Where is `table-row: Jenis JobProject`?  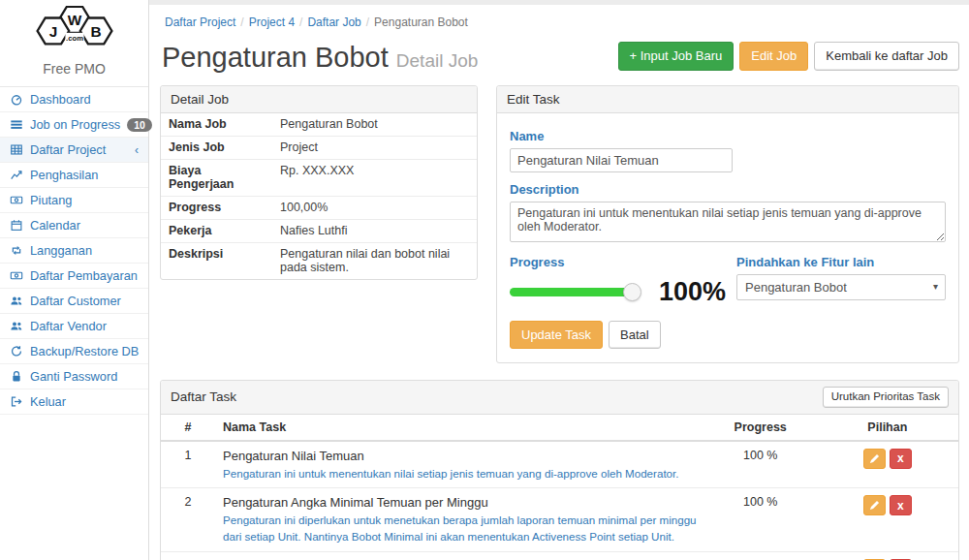 table-row: Jenis JobProject is located at coordinates (319, 147).